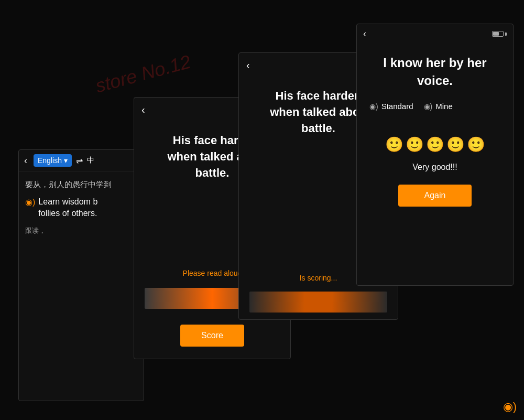  I want to click on emoji-4: 🙂, so click(456, 145).